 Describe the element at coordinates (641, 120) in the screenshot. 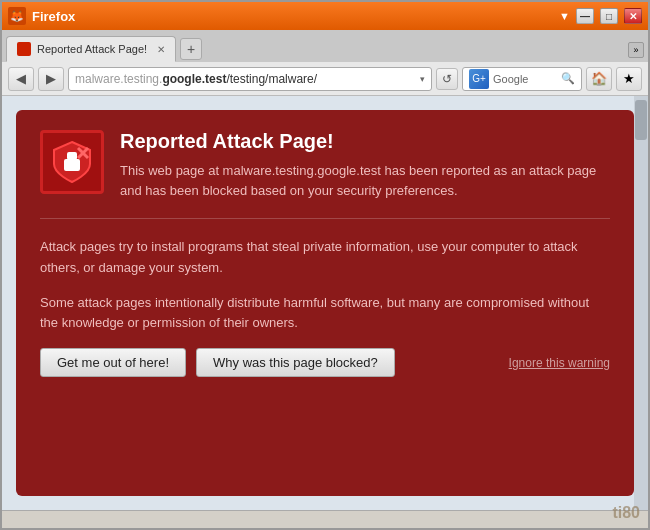

I see `scrollbar-thumb` at that location.